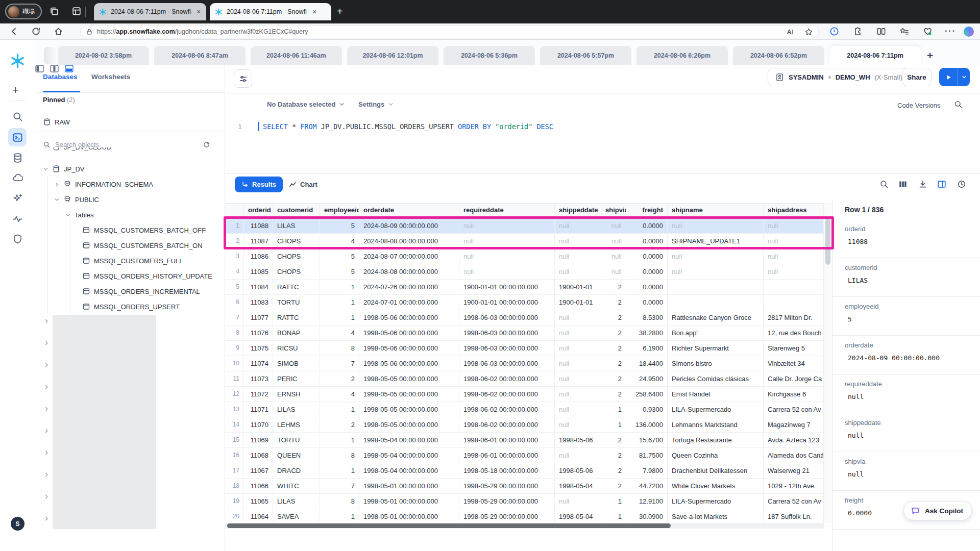  What do you see at coordinates (103, 55) in the screenshot?
I see `worksheet-tab: 2024-08-02 3:58pm` at bounding box center [103, 55].